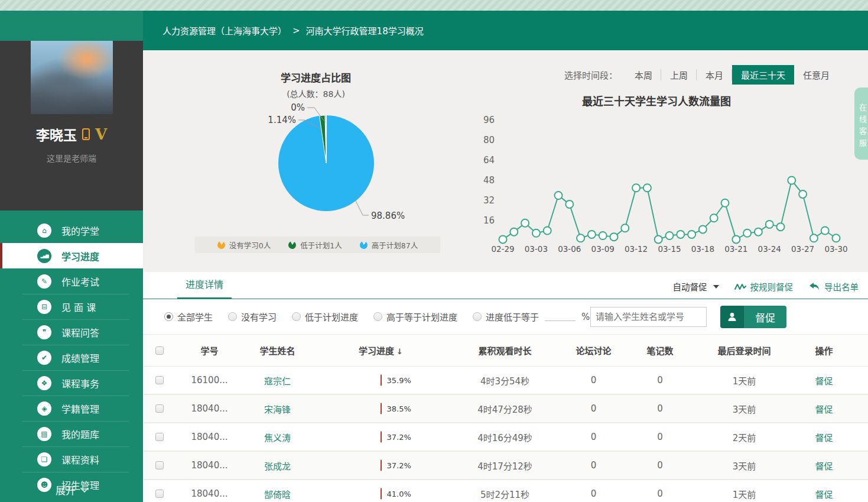  What do you see at coordinates (506, 350) in the screenshot?
I see `table-header: 学号学生姓名学习进度↓累积观看时长论坛讨论笔记数最后登录时间操作` at bounding box center [506, 350].